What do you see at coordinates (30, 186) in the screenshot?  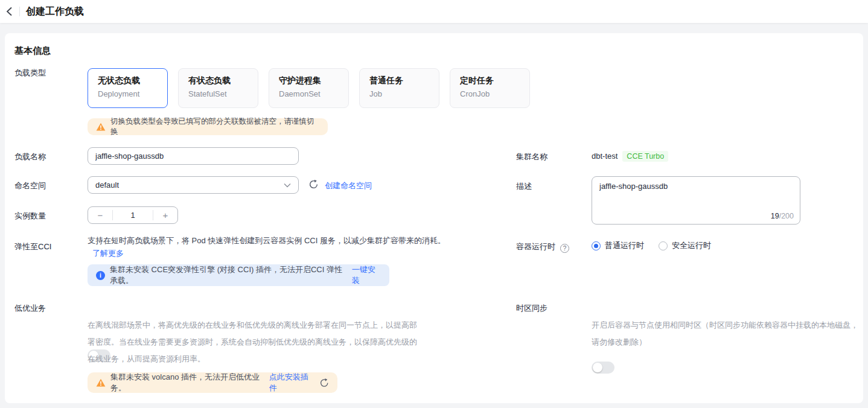 I see `namespace-label: 命名空间` at bounding box center [30, 186].